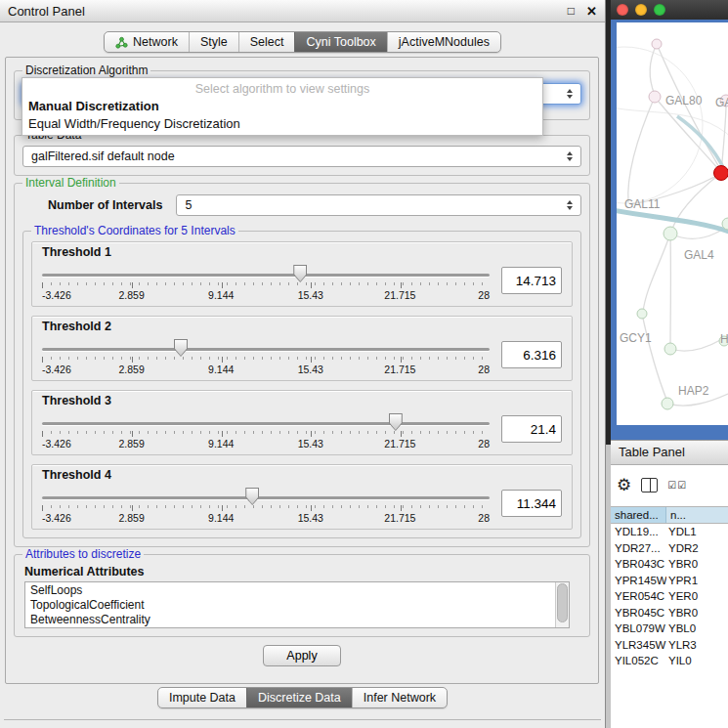 The width and height of the screenshot is (728, 728). Describe the element at coordinates (672, 125) in the screenshot. I see `background-arcs` at that location.